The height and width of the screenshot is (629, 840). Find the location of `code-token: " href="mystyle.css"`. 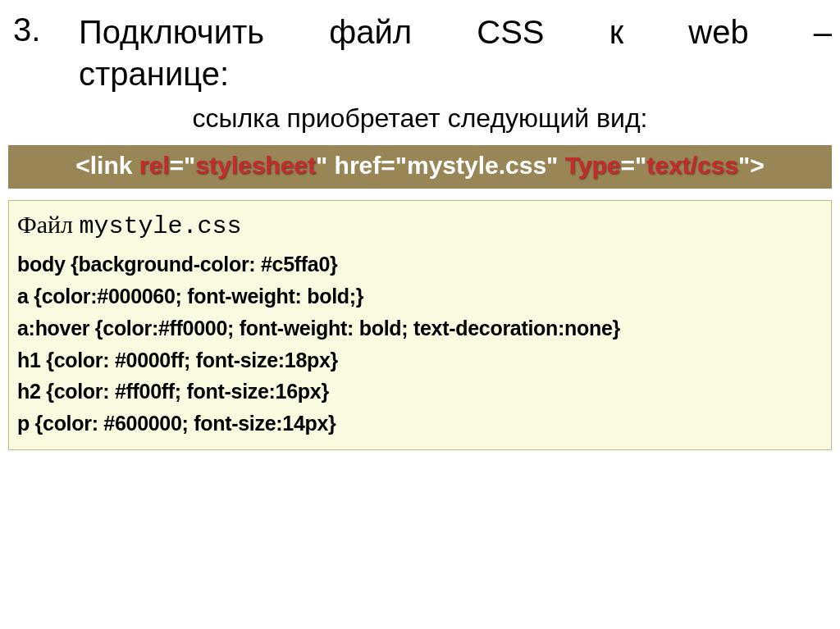

code-token: " href="mystyle.css" is located at coordinates (441, 166).